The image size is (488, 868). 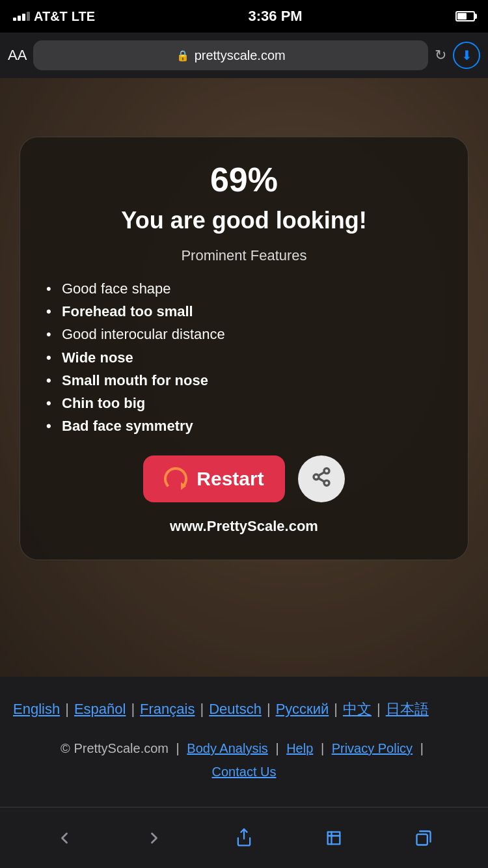 I want to click on lang-english: English, so click(x=36, y=709).